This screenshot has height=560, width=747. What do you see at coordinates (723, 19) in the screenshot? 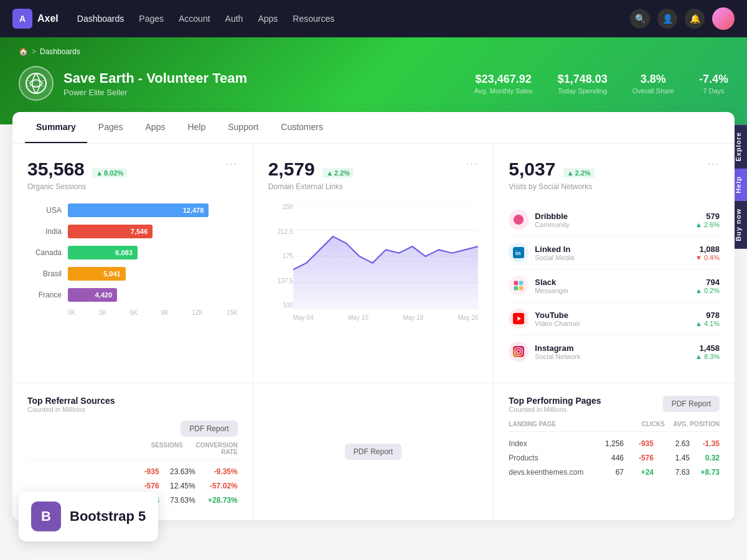
I see `avatar` at bounding box center [723, 19].